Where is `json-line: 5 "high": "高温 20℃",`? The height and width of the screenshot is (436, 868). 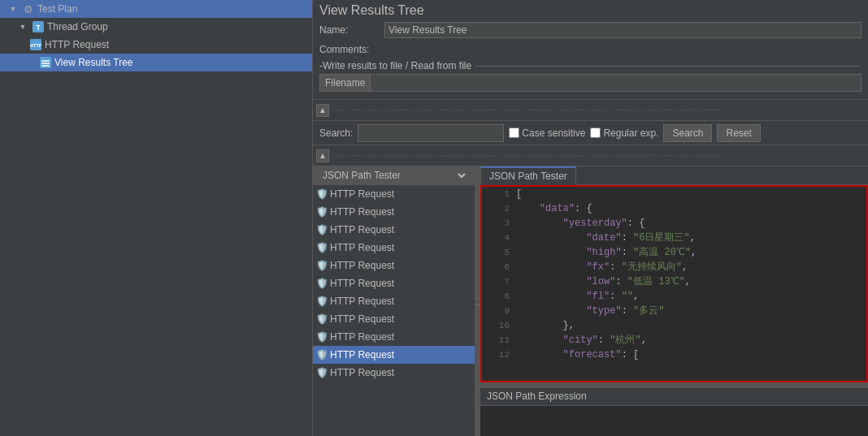 json-line: 5 "high": "高温 20℃", is located at coordinates (675, 253).